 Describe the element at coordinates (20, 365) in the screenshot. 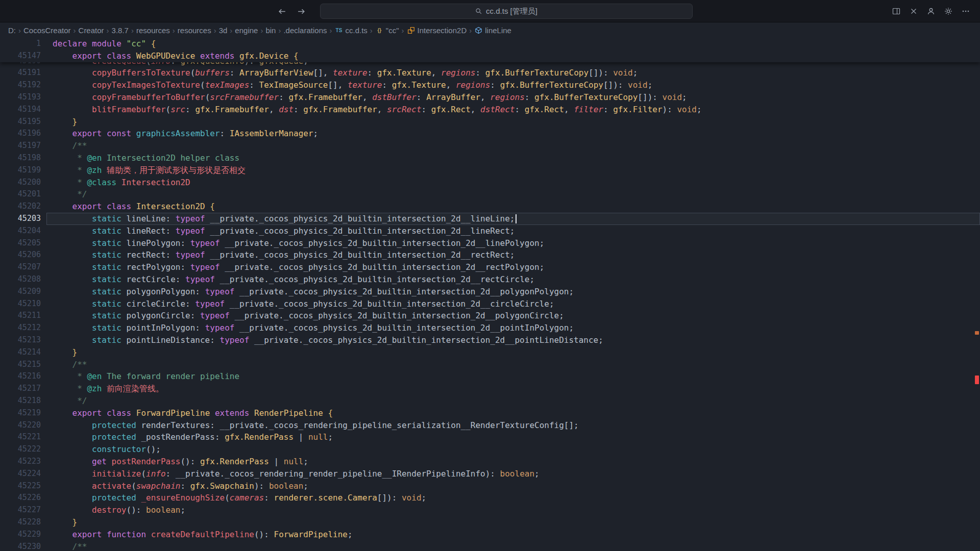

I see `line-number: 45215` at that location.